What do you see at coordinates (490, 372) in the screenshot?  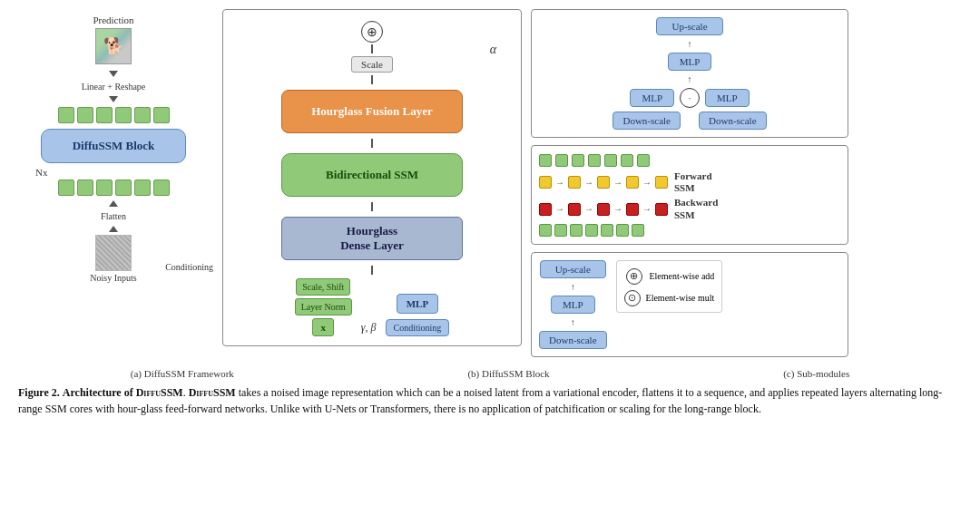 I see `panels-labels-row: (a) DiffuSSM Framework (b) DiffuSSM Bloc…` at bounding box center [490, 372].